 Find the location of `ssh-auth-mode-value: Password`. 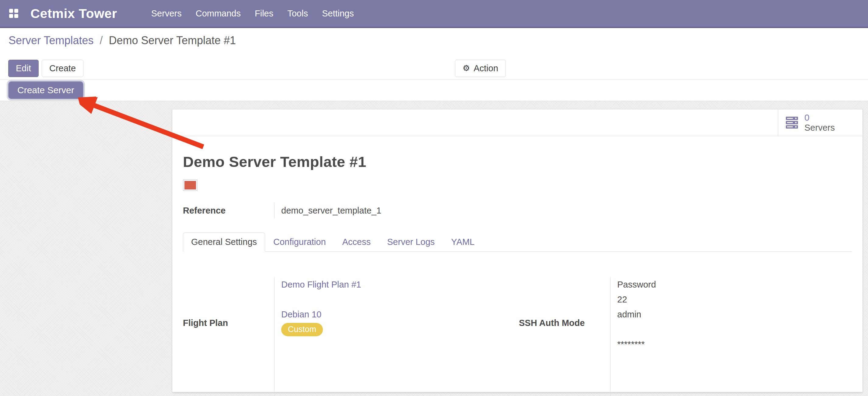

ssh-auth-mode-value: Password is located at coordinates (735, 285).